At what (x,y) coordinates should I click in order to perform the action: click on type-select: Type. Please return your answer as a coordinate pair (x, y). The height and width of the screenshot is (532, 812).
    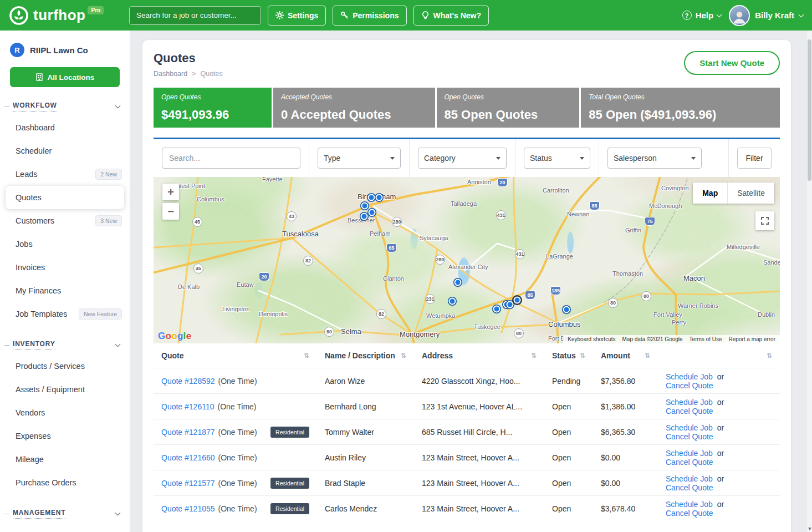
    Looking at the image, I should click on (359, 158).